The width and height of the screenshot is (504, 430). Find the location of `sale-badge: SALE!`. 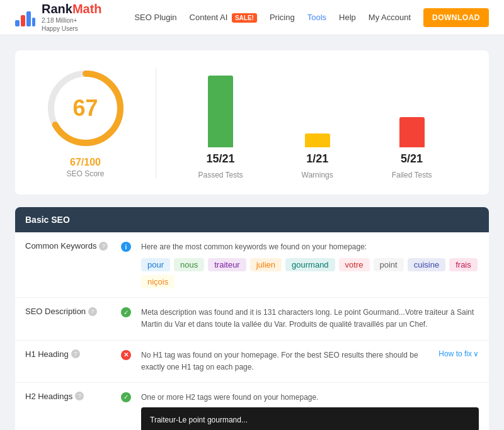

sale-badge: SALE! is located at coordinates (244, 18).